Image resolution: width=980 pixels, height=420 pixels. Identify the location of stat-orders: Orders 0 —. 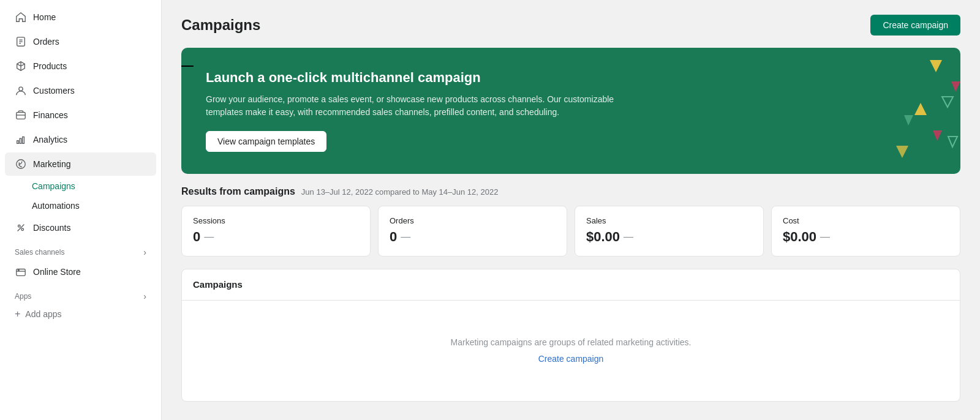
(473, 231).